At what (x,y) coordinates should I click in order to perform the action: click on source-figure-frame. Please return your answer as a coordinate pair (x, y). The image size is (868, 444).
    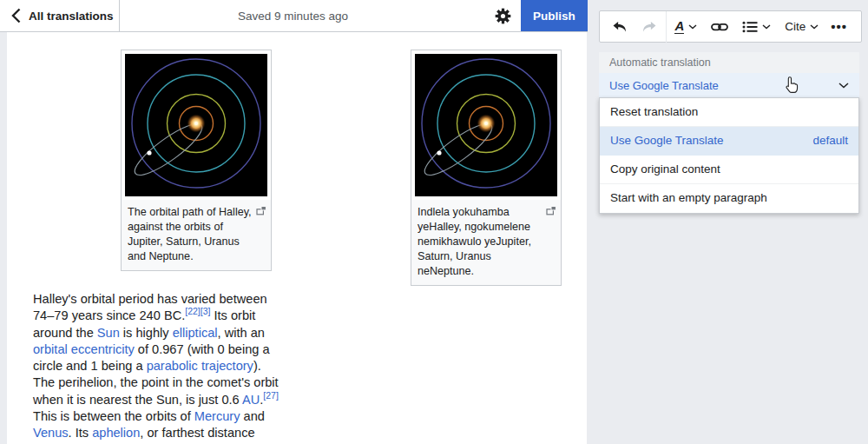
    Looking at the image, I should click on (196, 125).